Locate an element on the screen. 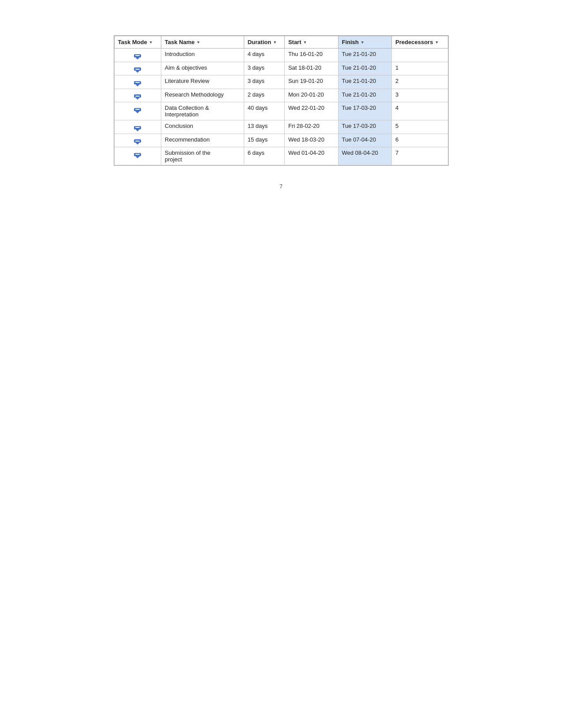  start-cell: Sat 18-01-20 is located at coordinates (311, 69).